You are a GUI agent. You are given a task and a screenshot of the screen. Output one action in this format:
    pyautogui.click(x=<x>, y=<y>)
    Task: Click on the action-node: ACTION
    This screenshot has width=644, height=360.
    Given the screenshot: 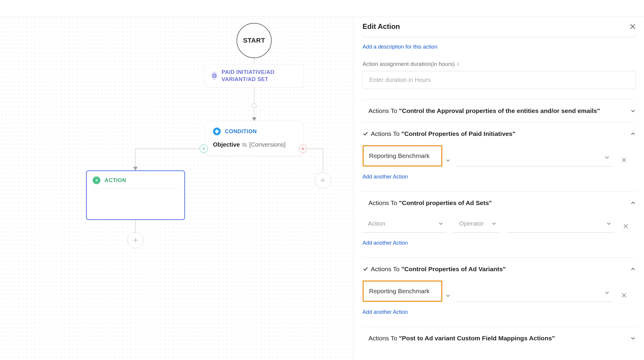 What is the action you would take?
    pyautogui.click(x=136, y=195)
    